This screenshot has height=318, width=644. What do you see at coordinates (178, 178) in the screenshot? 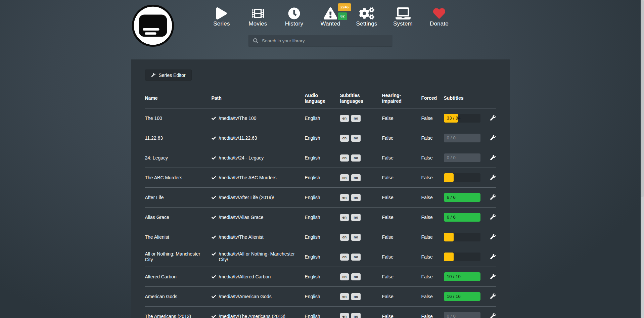
I see `series-name-link: The ABC Murders` at bounding box center [178, 178].